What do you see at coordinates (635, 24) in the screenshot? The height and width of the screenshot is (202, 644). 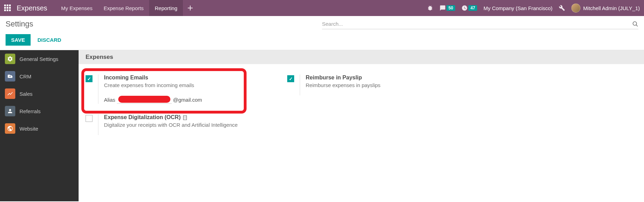 I see `search-icon` at bounding box center [635, 24].